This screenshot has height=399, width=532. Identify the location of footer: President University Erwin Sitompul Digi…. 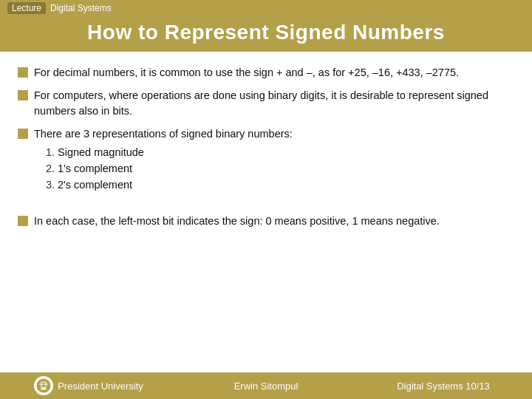
(266, 386).